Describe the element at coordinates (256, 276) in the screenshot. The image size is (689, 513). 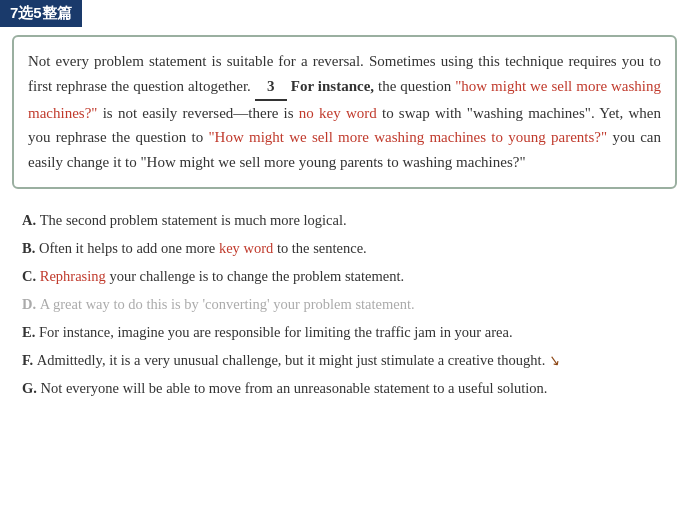
I see `option-c-text-after: your challenge is to change the problem …` at that location.